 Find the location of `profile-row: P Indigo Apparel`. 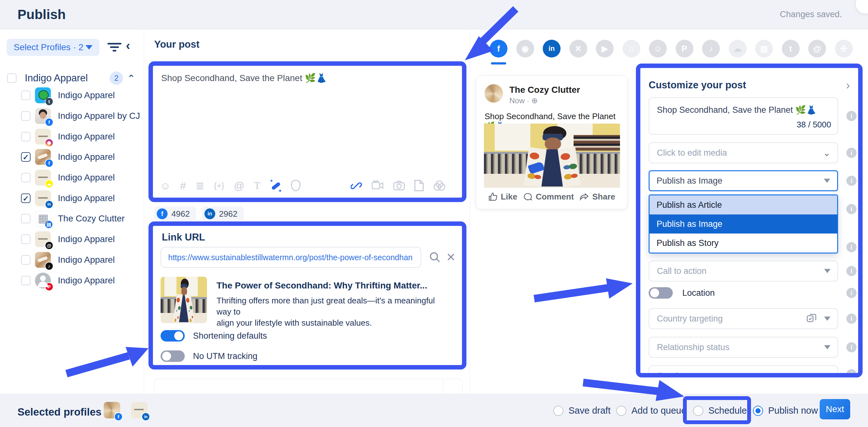

profile-row: P Indigo Apparel is located at coordinates (72, 280).